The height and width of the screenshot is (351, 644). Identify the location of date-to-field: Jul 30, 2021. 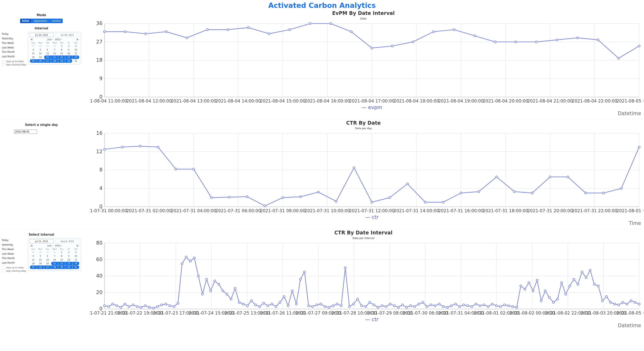
(68, 35).